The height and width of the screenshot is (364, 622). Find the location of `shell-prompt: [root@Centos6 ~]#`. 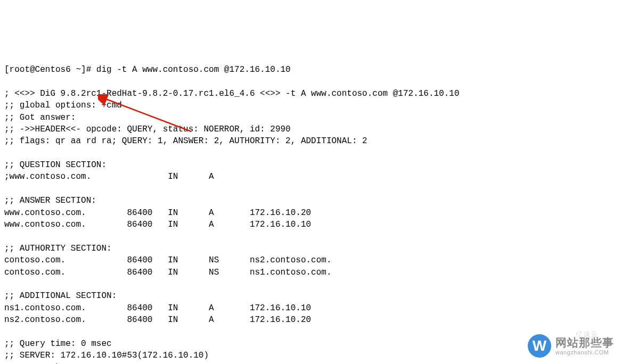

shell-prompt: [root@Centos6 ~]# is located at coordinates (50, 70).